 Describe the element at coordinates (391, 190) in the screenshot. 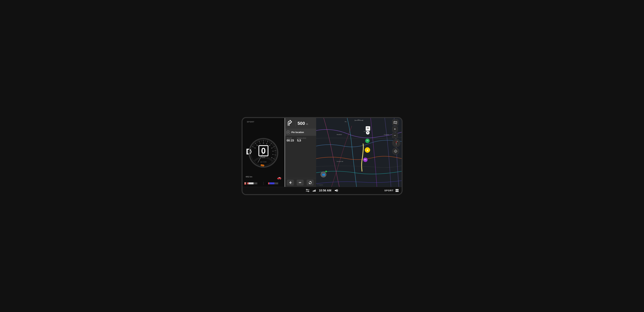

I see `status-right: SPORT` at that location.